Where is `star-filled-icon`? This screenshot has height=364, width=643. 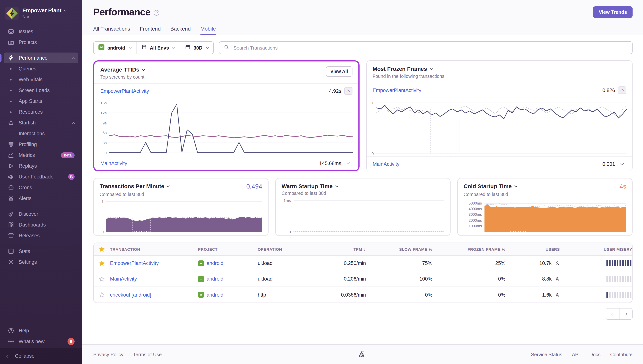 star-filled-icon is located at coordinates (102, 263).